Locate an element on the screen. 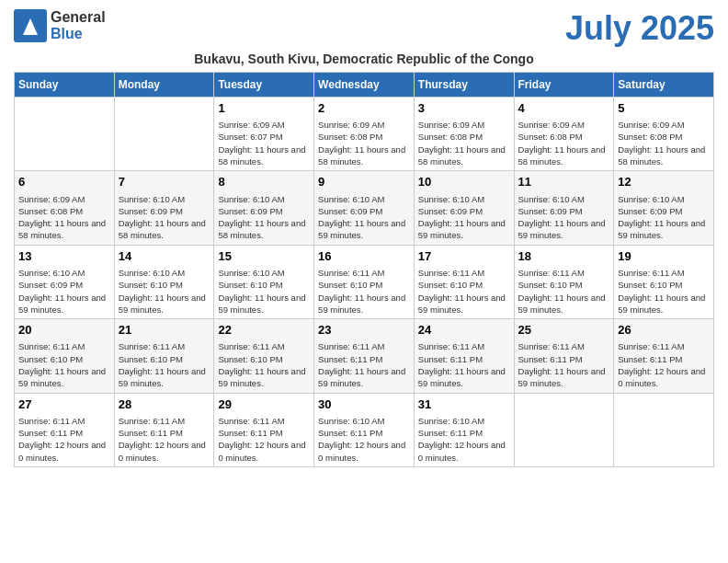  calendar-cell: 28Sunrise: 6:11 AM Sunset: 6:11 PM Dayli… is located at coordinates (164, 430).